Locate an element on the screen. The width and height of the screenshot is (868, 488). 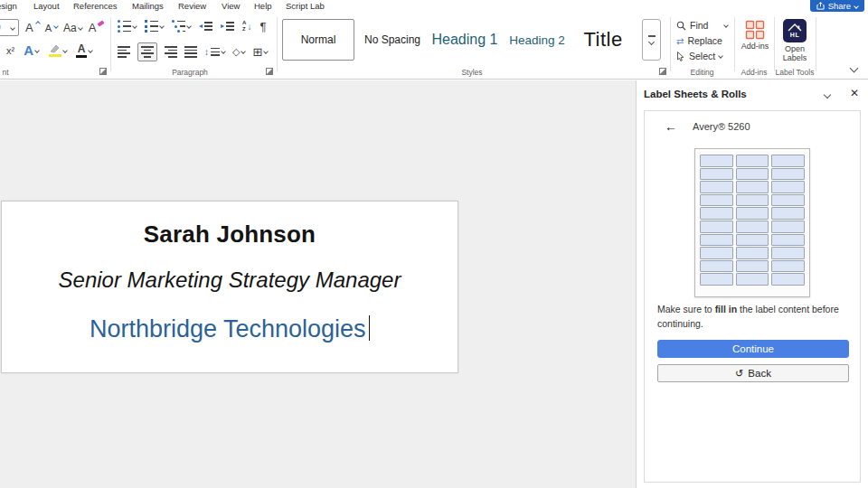
menu-help: Help is located at coordinates (263, 6).